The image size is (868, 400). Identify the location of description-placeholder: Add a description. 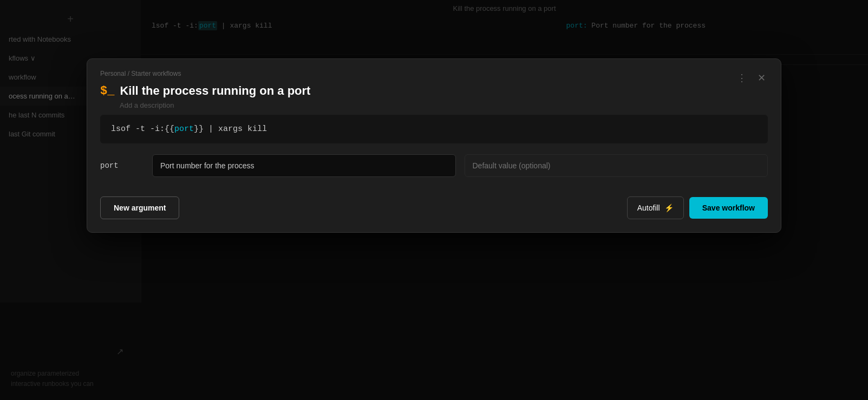
(427, 105).